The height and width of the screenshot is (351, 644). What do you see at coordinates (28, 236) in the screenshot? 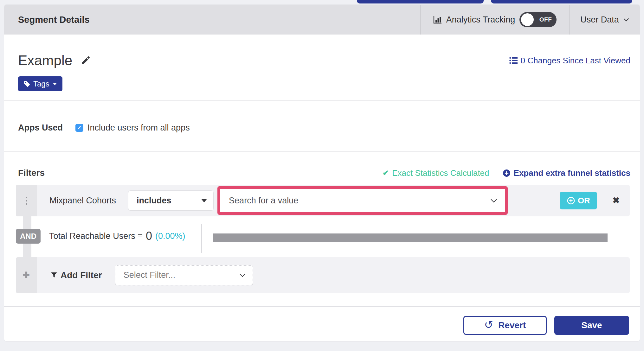
I see `and-badge: AND` at bounding box center [28, 236].